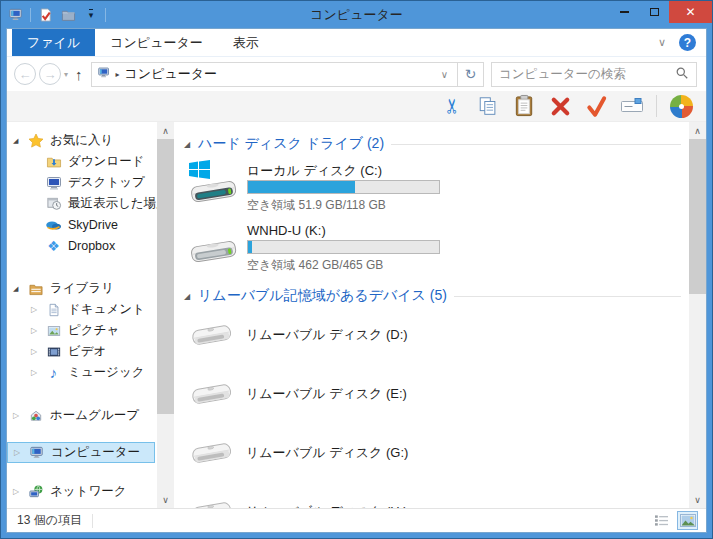 Image resolution: width=713 pixels, height=539 pixels. I want to click on sidebar-item-label: ビデオ, so click(87, 352).